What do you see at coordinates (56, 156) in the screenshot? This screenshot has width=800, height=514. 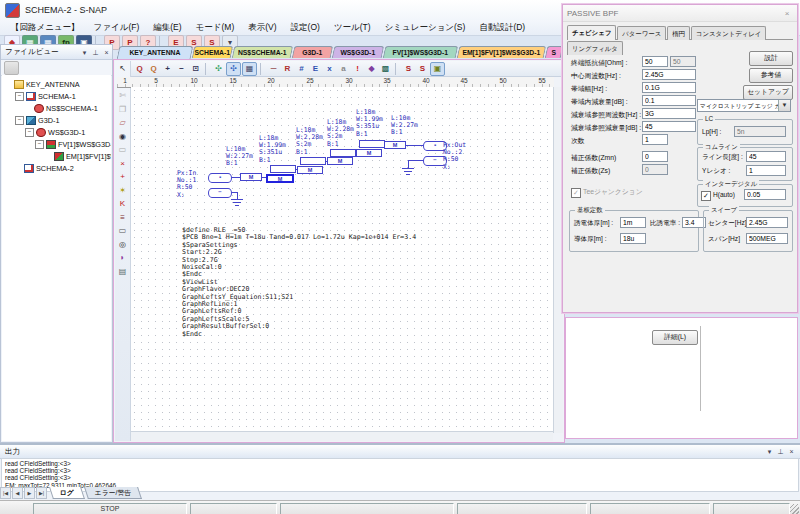 I see `tree-item-6: EM[1]$FV[1]$WS$` at bounding box center [56, 156].